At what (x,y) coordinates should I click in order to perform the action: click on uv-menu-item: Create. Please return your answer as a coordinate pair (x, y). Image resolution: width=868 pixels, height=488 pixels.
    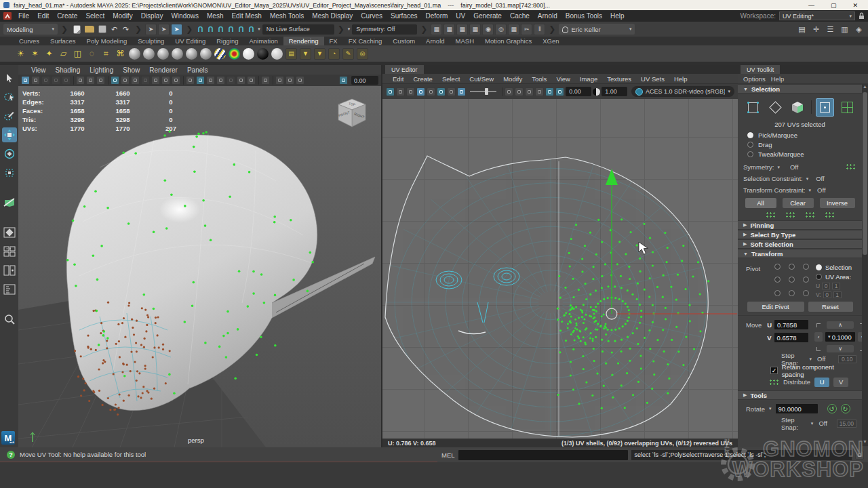
    Looking at the image, I should click on (423, 79).